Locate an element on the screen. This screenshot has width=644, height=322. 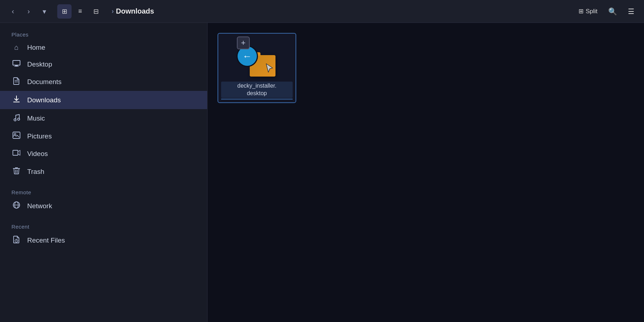
sidebar-item-music: Music is located at coordinates (104, 118).